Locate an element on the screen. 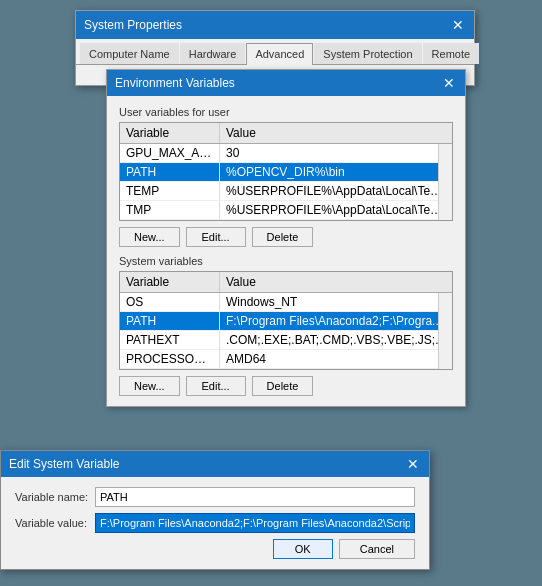 The image size is (542, 586). env-vars-close: ✕ is located at coordinates (449, 83).